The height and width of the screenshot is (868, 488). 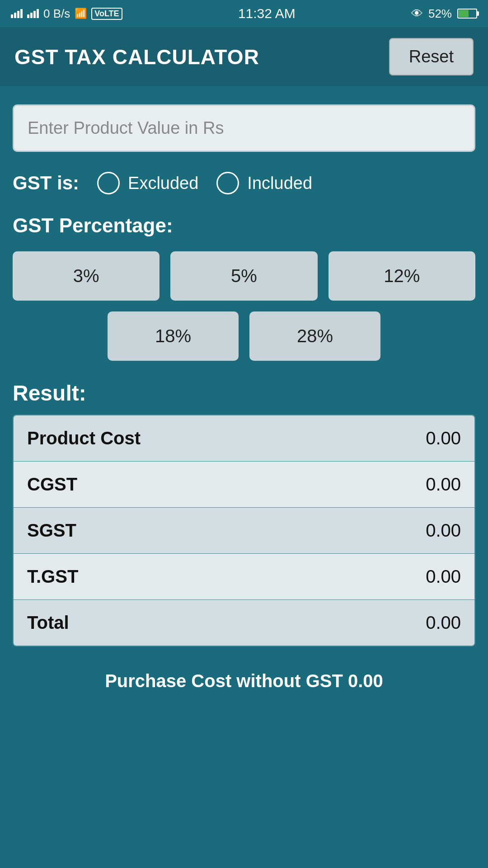 I want to click on product-cost-label: Product Cost, so click(x=84, y=439).